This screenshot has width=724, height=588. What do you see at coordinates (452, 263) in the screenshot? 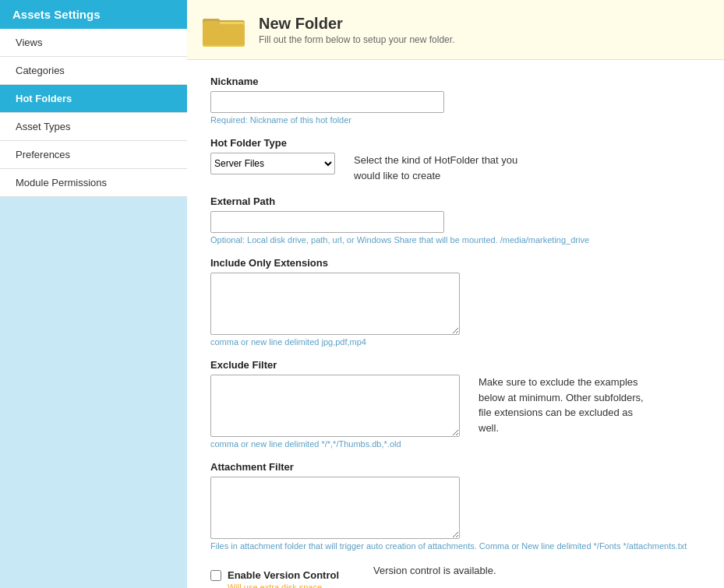
I see `include-extensions-label: Include Only Extensions` at bounding box center [452, 263].